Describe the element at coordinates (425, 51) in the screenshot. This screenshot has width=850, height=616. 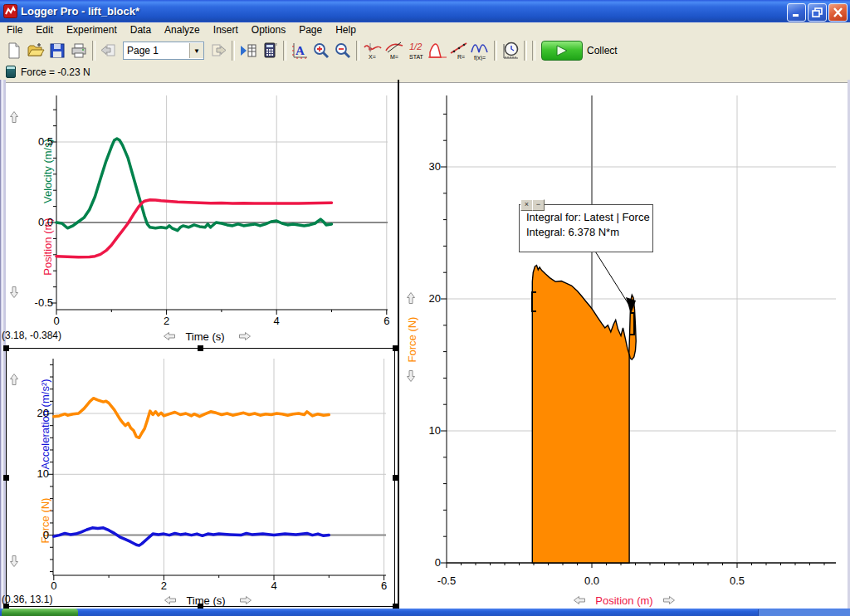
I see `toolbar: Page 1 ▼ A X= M= 1/2STAT R= f(x)= Collec…` at that location.